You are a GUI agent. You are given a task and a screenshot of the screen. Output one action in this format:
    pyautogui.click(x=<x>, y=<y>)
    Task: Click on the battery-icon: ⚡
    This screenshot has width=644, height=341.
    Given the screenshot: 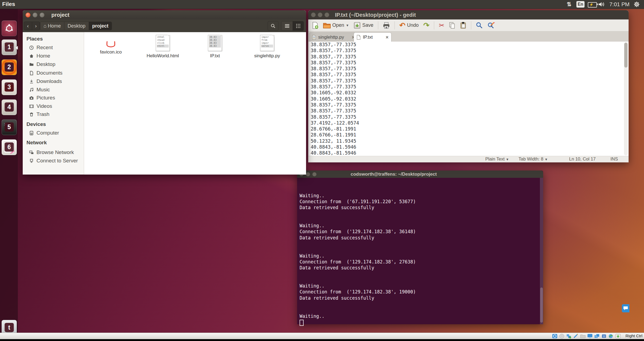 What is the action you would take?
    pyautogui.click(x=592, y=5)
    